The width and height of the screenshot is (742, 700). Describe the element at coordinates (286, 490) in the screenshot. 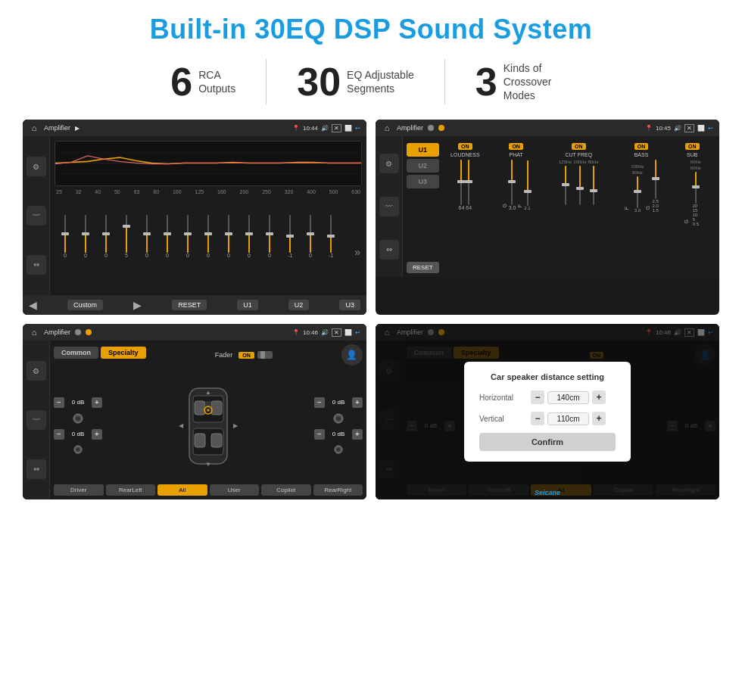

I see `copilot-btn: Copilot` at that location.